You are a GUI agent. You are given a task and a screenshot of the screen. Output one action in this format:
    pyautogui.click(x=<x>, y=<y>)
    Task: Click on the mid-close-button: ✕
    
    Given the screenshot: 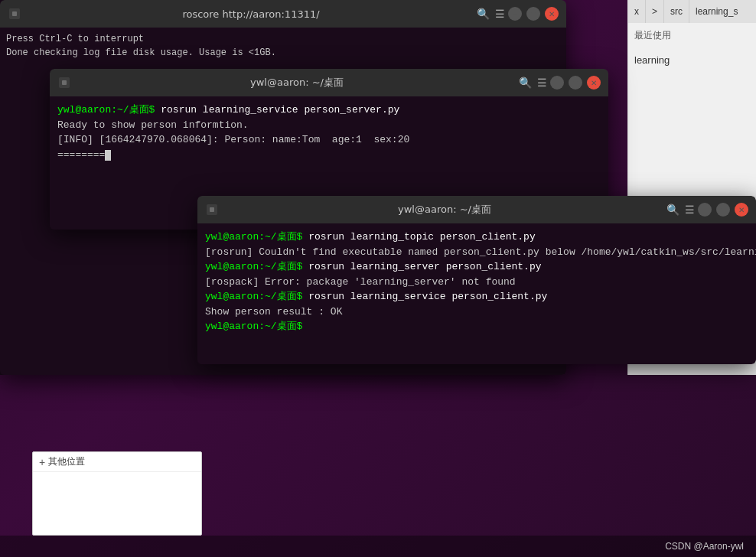 What is the action you would take?
    pyautogui.click(x=594, y=83)
    